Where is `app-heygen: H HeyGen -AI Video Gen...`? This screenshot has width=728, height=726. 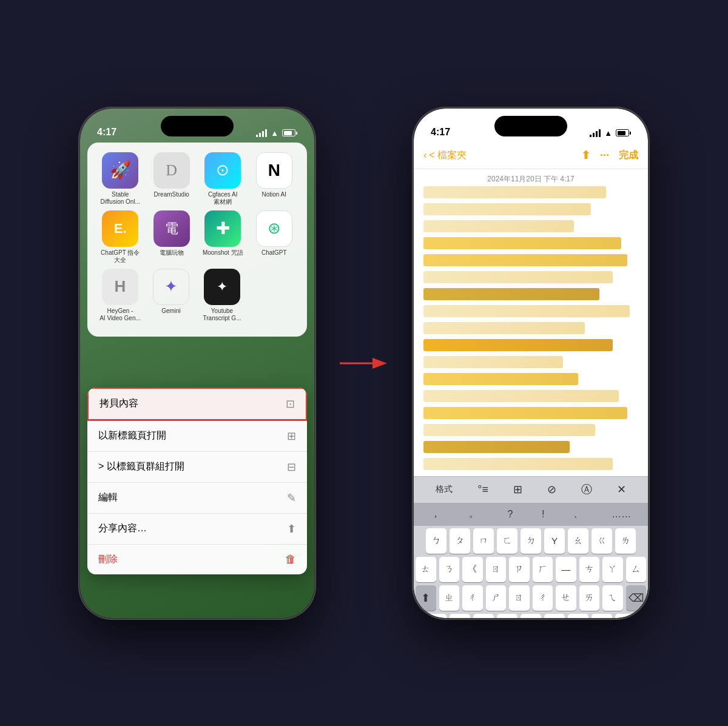
app-heygen: H HeyGen -AI Video Gen... is located at coordinates (120, 295).